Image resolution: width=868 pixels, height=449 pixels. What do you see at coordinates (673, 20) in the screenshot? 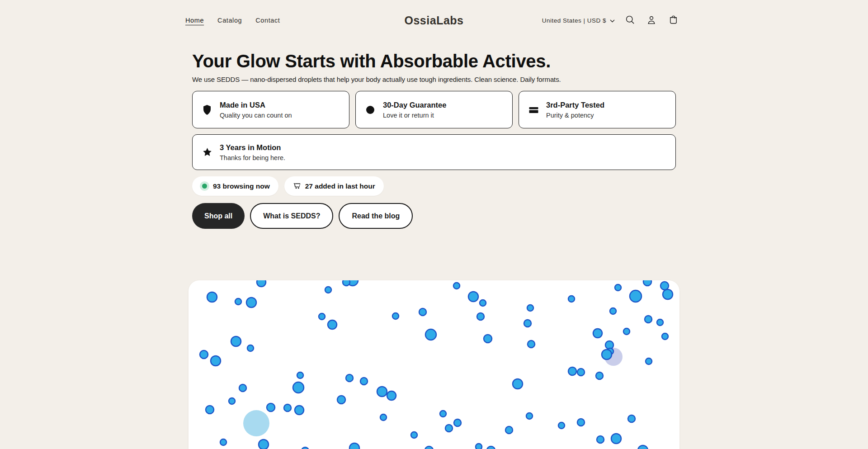
I see `cart-button` at bounding box center [673, 20].